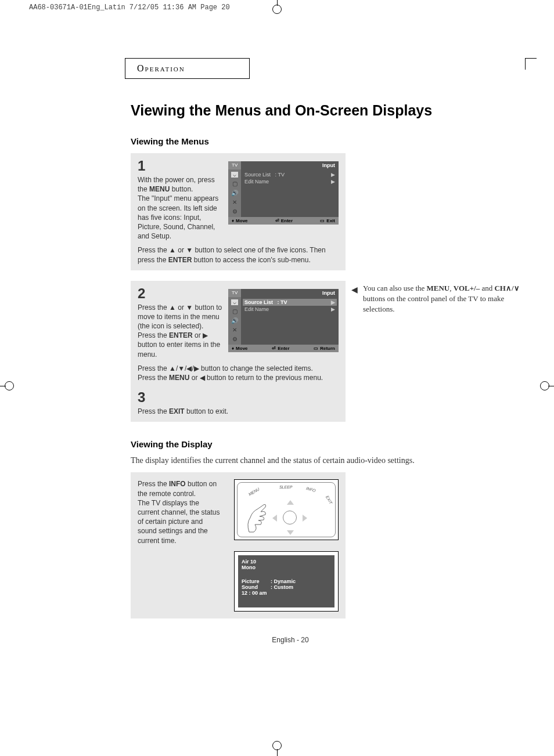 Image resolution: width=554 pixels, height=756 pixels. Describe the element at coordinates (328, 461) in the screenshot. I see `display-description: The display identifies the current chann…` at that location.